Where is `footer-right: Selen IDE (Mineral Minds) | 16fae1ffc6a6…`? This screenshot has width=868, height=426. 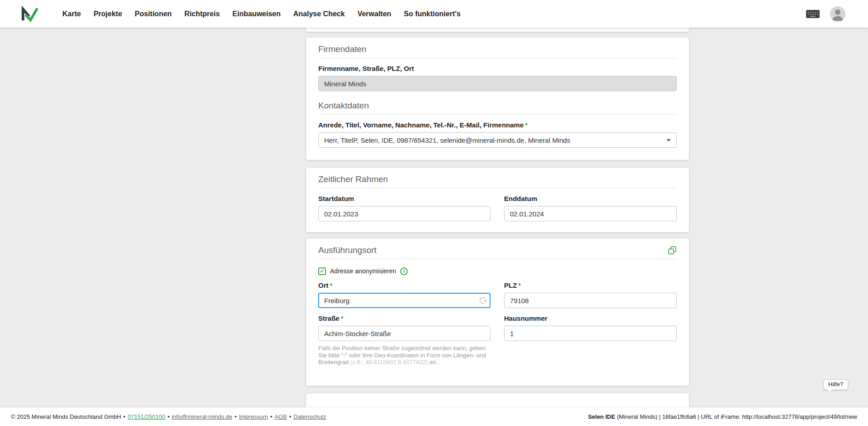
footer-right: Selen IDE (Mineral Minds) | 16fae1ffc6a6… is located at coordinates (722, 417).